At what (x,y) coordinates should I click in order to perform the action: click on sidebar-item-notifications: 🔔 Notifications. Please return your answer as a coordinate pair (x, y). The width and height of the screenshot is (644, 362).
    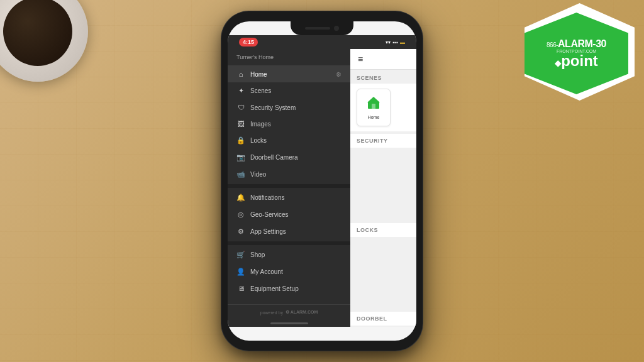
    Looking at the image, I should click on (289, 197).